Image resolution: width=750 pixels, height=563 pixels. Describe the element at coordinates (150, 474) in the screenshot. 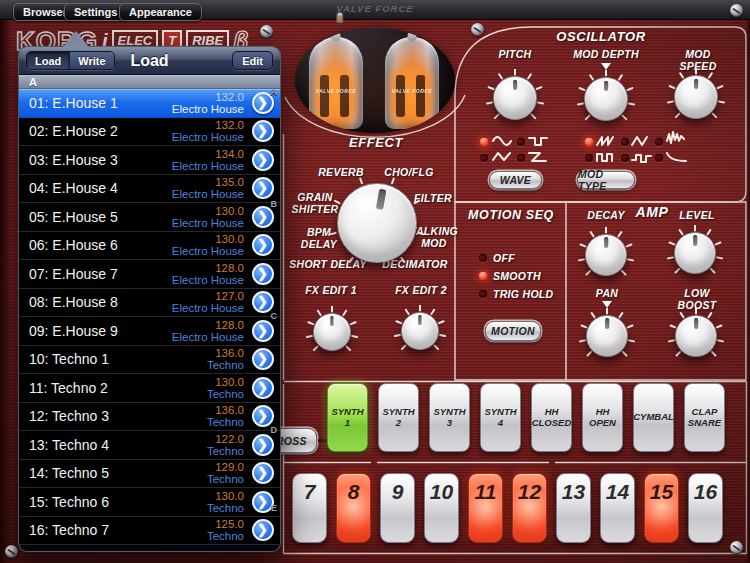

I see `list-item: 14: Techno 5129.0Techno❯` at that location.